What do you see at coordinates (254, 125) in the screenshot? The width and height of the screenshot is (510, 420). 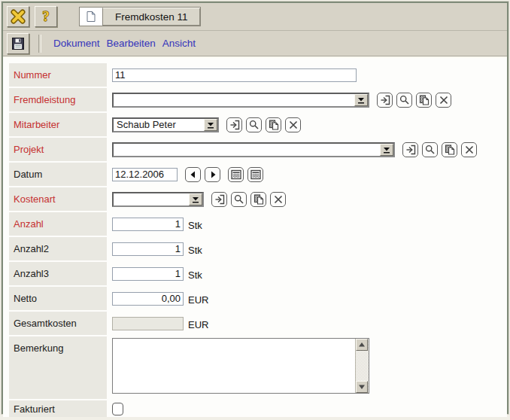 I see `mitarbeiter-search-button` at bounding box center [254, 125].